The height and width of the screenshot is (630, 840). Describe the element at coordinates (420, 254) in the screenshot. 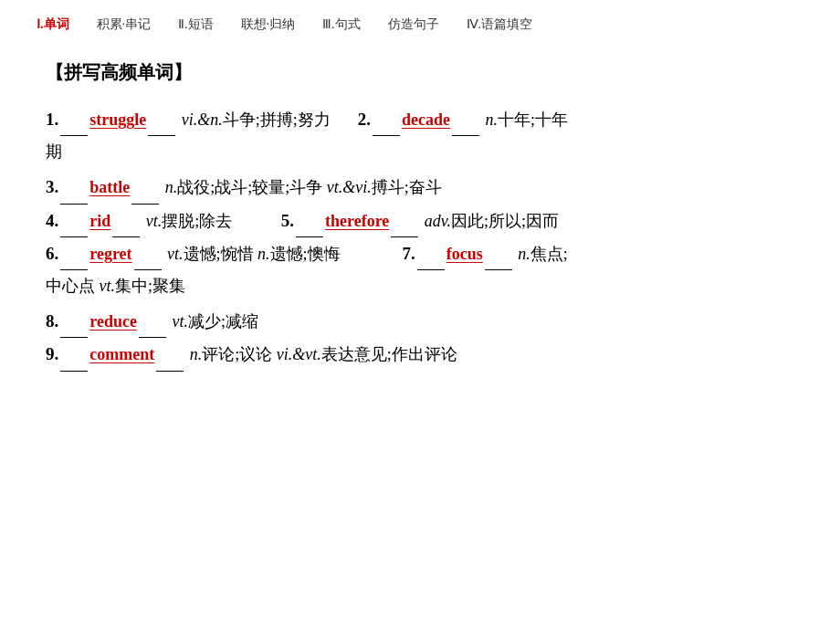

I see `vocab-row-6-7: 6. regret vt.遗憾;惋惜 n.遗憾;懊悔 7. focus n.焦点…` at that location.